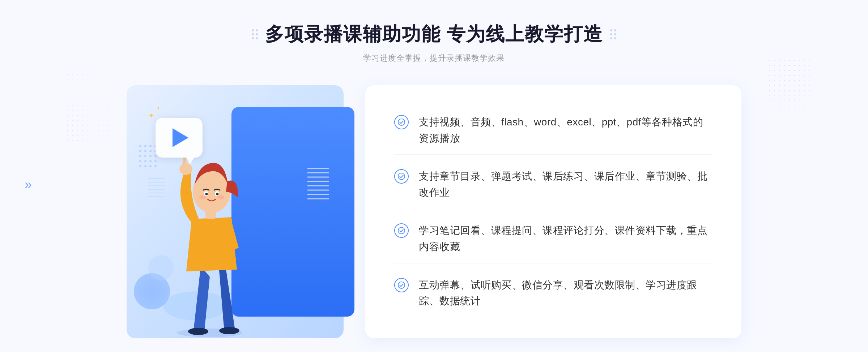  Describe the element at coordinates (553, 293) in the screenshot. I see `feature-item-4: 互动弹幕、试听购买、微信分享、观看次数限制、学习进度跟踪、数据统计` at that location.